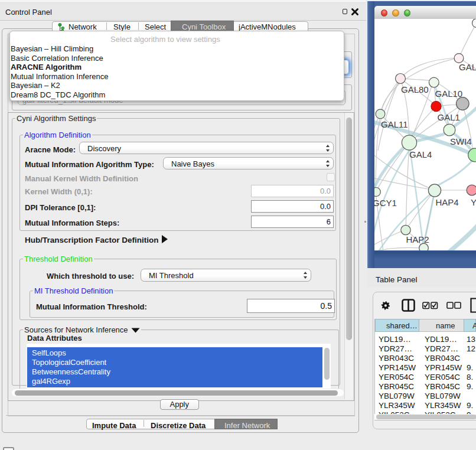  What do you see at coordinates (415, 90) in the screenshot?
I see `svg-text: GAL80` at bounding box center [415, 90].